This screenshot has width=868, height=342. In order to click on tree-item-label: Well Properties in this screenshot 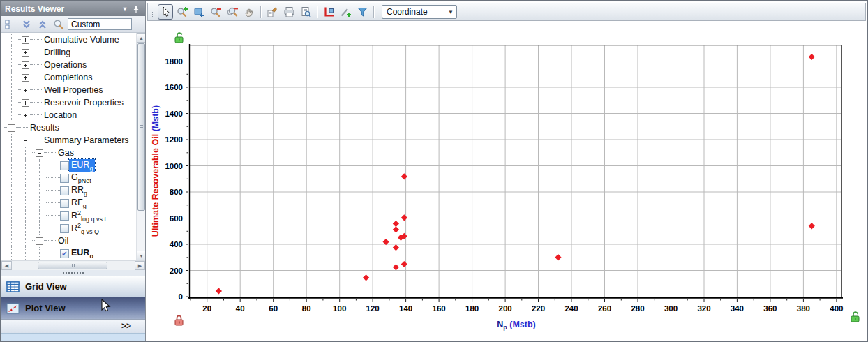, I will do `click(74, 90)`.